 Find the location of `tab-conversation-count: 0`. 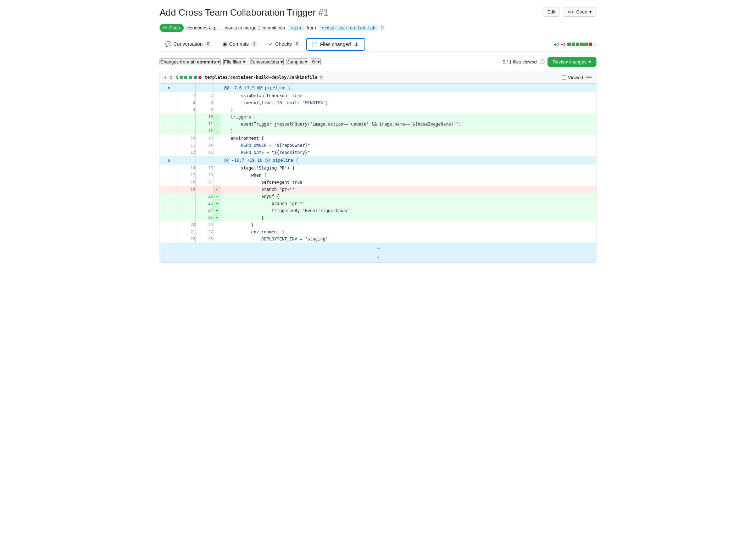

tab-conversation-count: 0 is located at coordinates (209, 44).